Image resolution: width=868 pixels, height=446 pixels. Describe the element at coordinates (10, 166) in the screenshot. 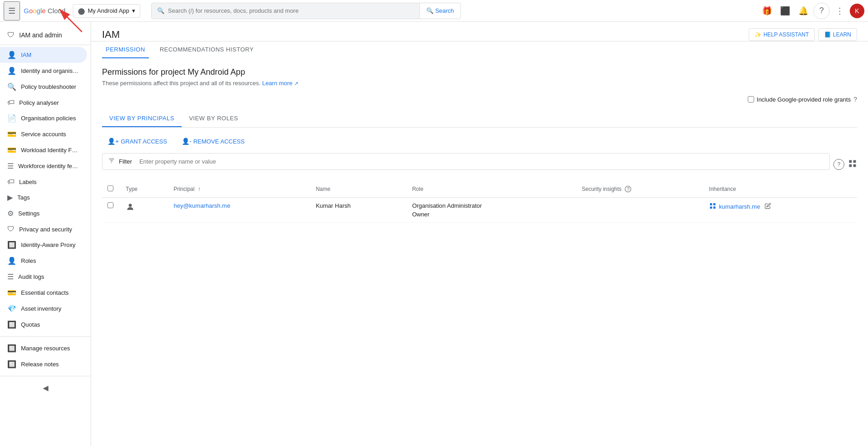

I see `workforce-identity-icon: ☰` at that location.